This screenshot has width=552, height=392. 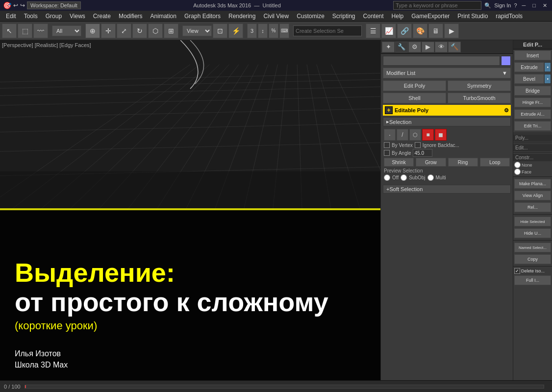 I want to click on percent-btn: %, so click(x=274, y=31).